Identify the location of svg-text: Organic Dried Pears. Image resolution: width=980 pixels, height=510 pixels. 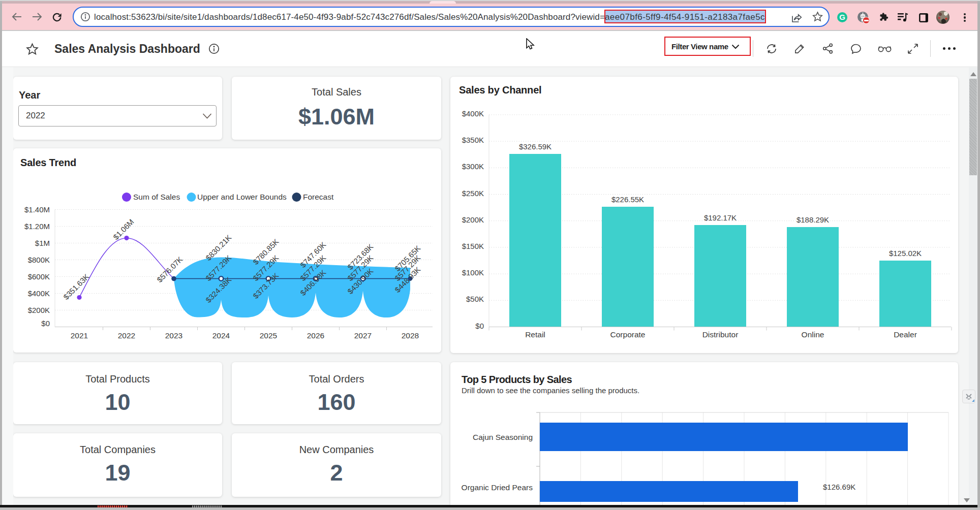
(497, 488).